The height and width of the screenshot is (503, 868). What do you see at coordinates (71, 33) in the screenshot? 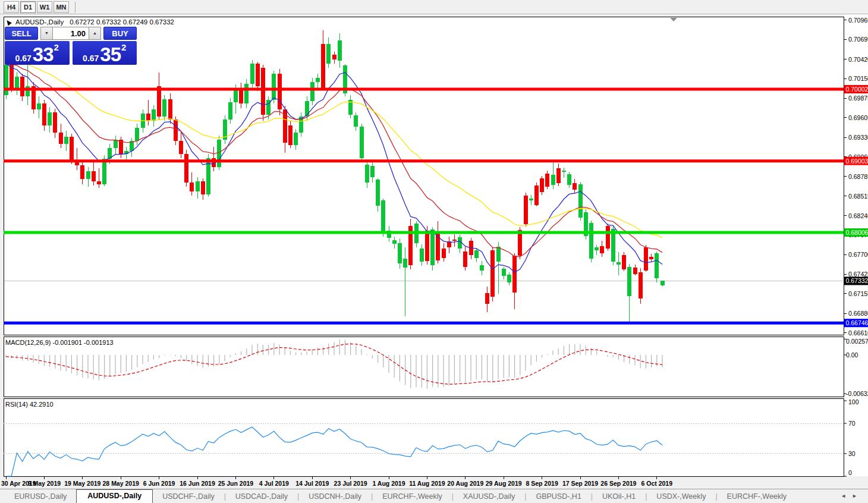
I see `volume-input` at bounding box center [71, 33].